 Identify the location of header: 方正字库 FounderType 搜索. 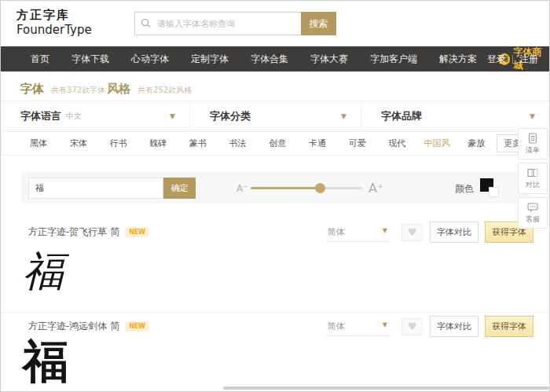
(275, 24).